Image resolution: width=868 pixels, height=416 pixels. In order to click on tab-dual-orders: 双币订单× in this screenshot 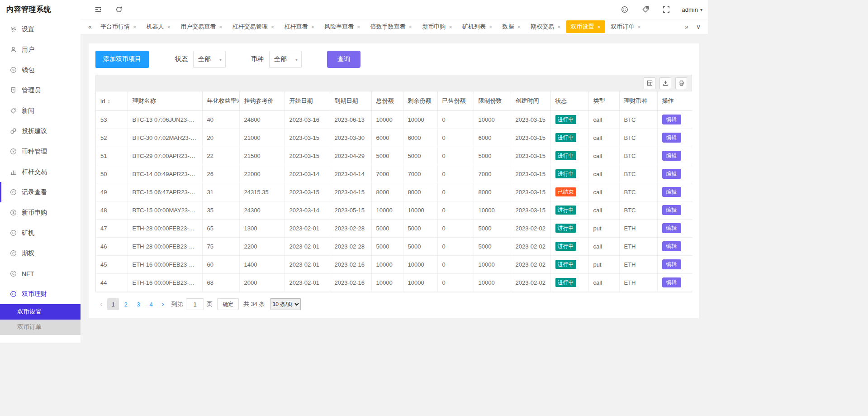, I will do `click(626, 27)`.